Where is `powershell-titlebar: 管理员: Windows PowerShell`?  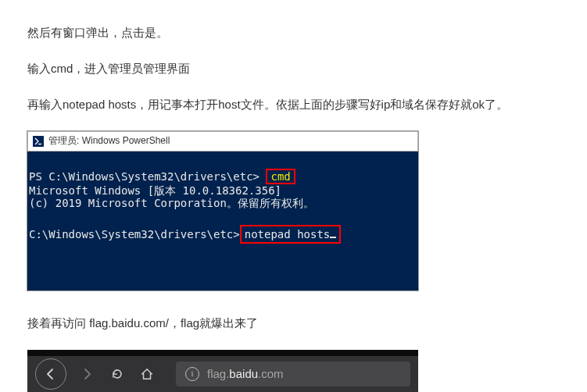 powershell-titlebar: 管理员: Windows PowerShell is located at coordinates (223, 141).